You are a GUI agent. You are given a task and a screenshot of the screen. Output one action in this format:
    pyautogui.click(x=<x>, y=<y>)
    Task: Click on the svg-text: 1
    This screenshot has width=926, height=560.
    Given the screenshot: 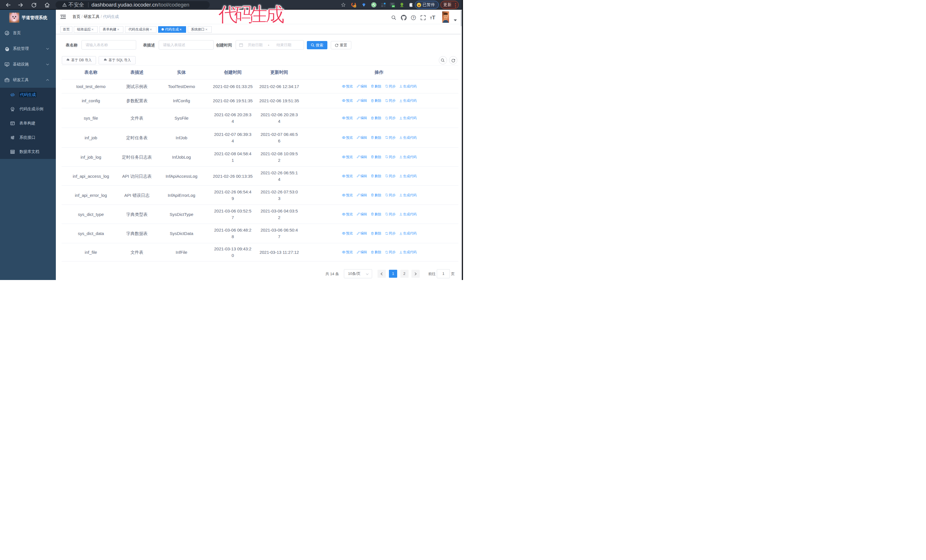 What is the action you would take?
    pyautogui.click(x=355, y=6)
    